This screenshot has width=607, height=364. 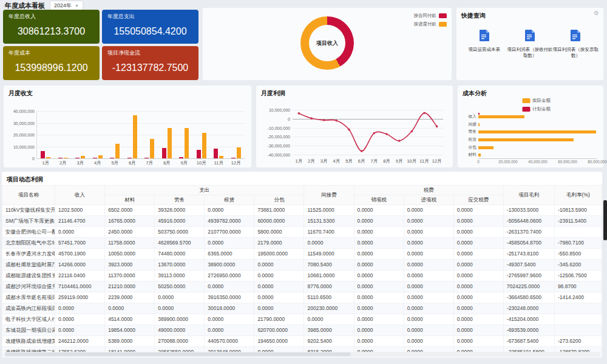 What do you see at coordinates (29, 331) in the screenshot?
I see `project-name-cell: 东城花园一期项目公寓大堂 装饰工` at bounding box center [29, 331].